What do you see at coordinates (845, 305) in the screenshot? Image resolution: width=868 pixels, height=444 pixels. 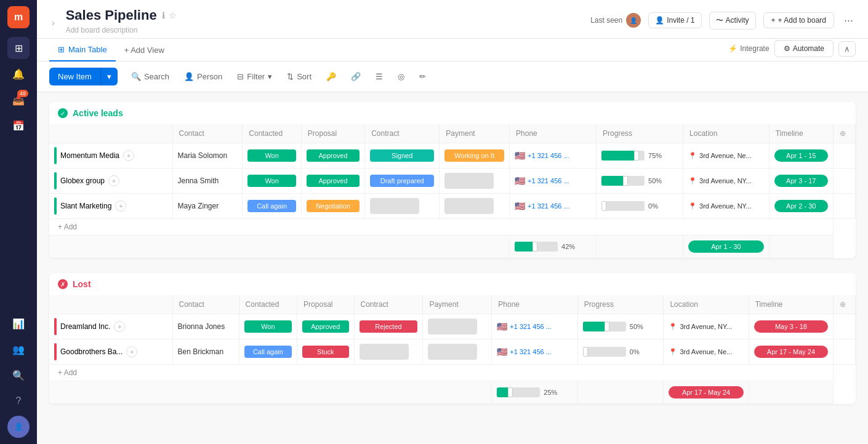 I see `col-add-lost: ⊕` at bounding box center [845, 305].